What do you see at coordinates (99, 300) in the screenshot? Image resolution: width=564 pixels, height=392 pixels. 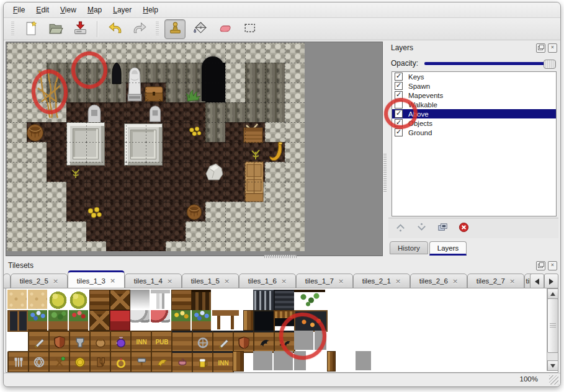 I see `tile-beams` at bounding box center [99, 300].